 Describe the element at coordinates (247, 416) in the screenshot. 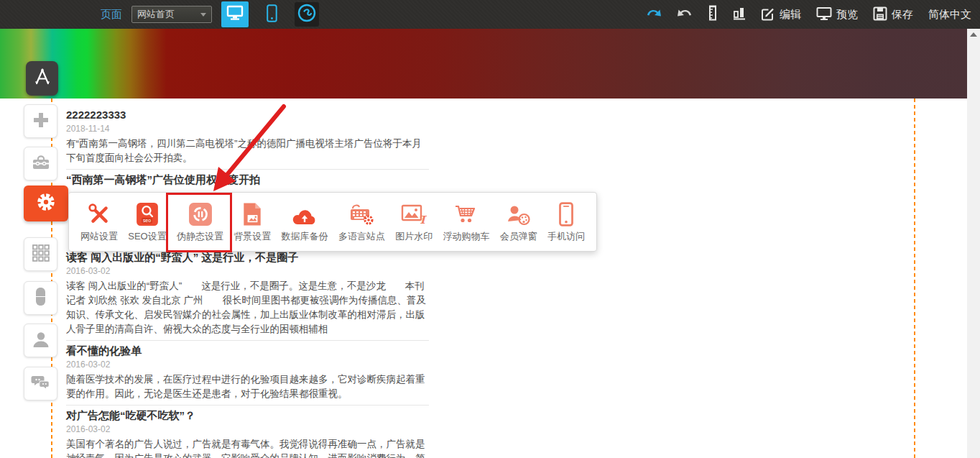

I see `article-title: 对广告怎能“吃硬不吃软”？` at that location.